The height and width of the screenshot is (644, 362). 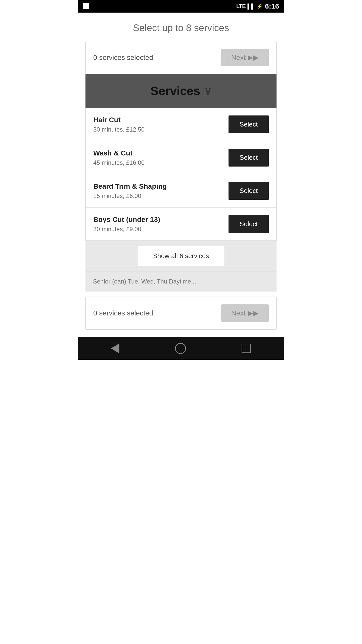 I want to click on bottom-next-button: Next ▶▶, so click(x=245, y=313).